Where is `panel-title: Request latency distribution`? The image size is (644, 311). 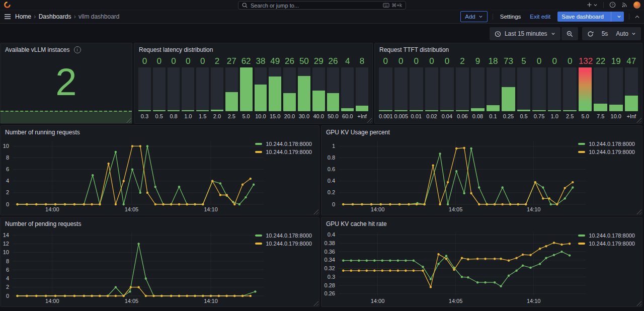 panel-title: Request latency distribution is located at coordinates (254, 49).